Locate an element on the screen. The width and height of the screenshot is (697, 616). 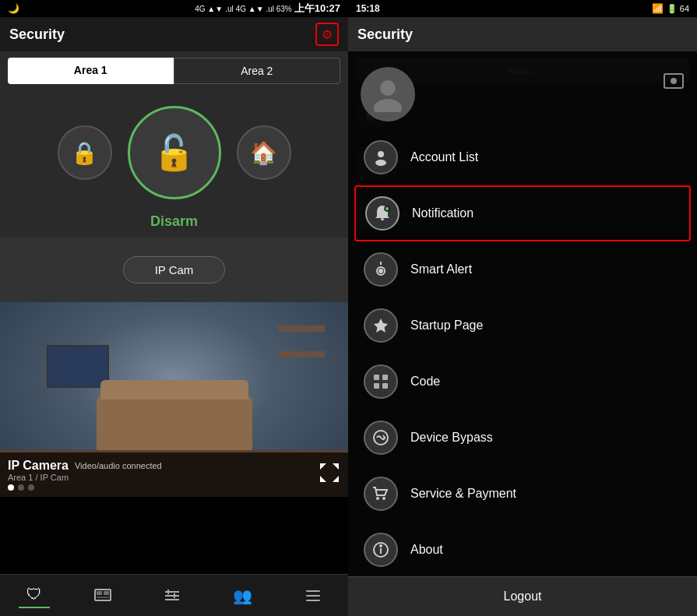
account-list-label: Account List is located at coordinates (444, 157).